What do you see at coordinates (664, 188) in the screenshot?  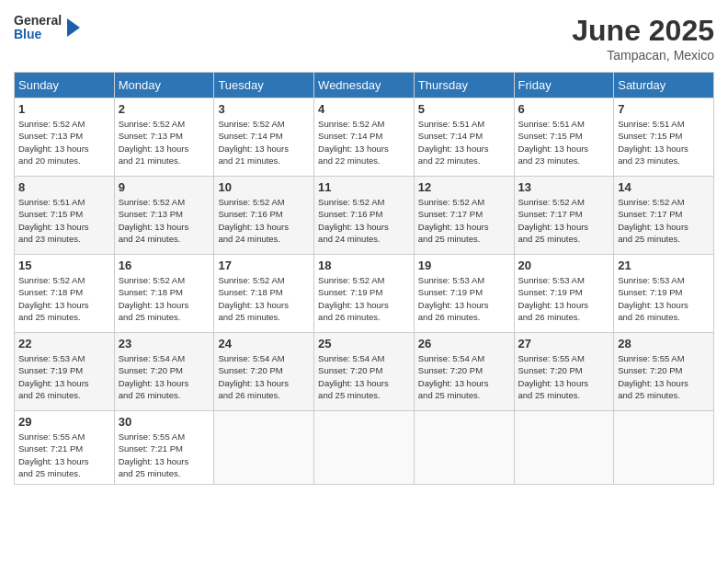 I see `day-number: 14` at bounding box center [664, 188].